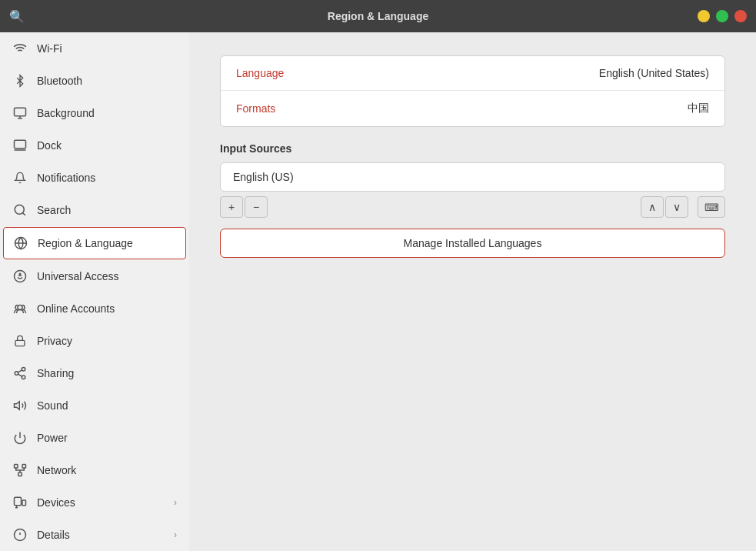 The image size is (756, 551). What do you see at coordinates (378, 16) in the screenshot?
I see `window-title: Region & Language` at bounding box center [378, 16].